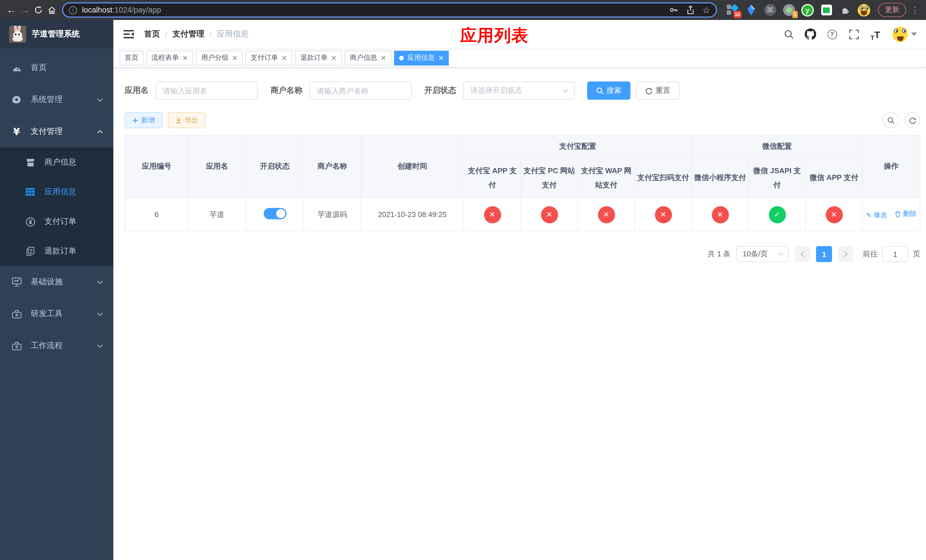  Describe the element at coordinates (73, 10) in the screenshot. I see `site-info-icon: i` at that location.